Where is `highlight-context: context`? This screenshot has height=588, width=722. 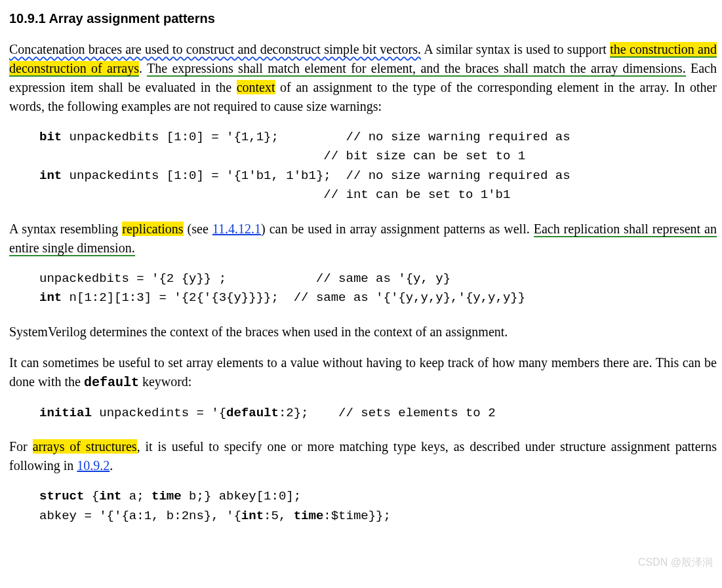 highlight-context: context is located at coordinates (256, 87).